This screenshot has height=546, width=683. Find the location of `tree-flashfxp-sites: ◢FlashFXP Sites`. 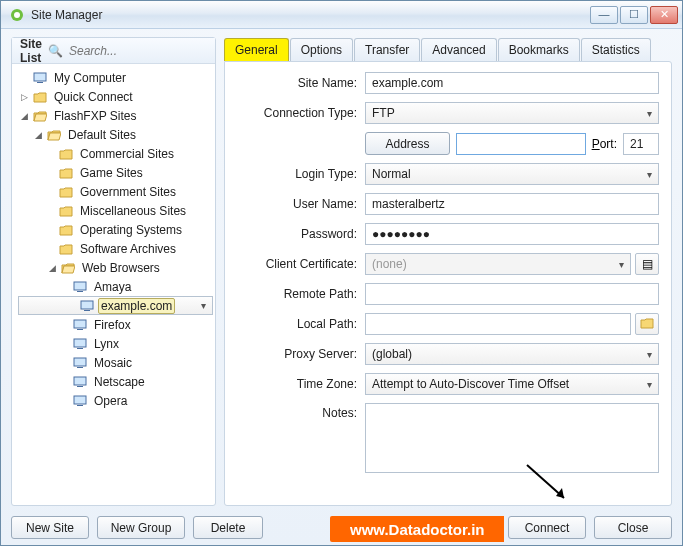

tree-flashfxp-sites: ◢FlashFXP Sites is located at coordinates (116, 116).